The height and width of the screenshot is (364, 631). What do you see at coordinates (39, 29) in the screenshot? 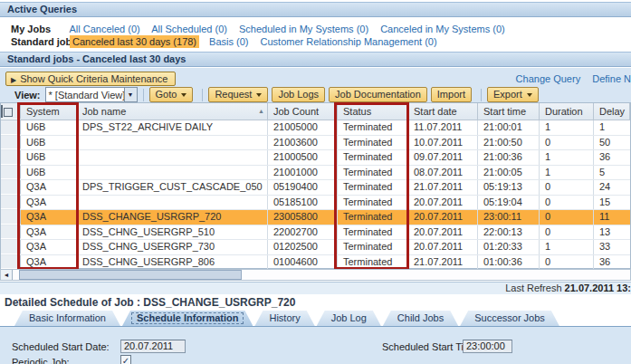
I see `my-jobs-label: My Jobs` at bounding box center [39, 29].